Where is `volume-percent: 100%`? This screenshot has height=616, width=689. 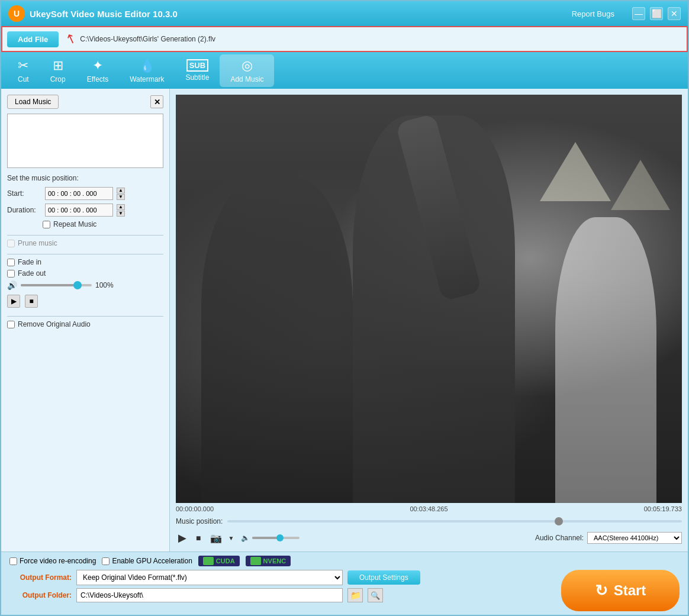
volume-percent: 100% is located at coordinates (105, 285).